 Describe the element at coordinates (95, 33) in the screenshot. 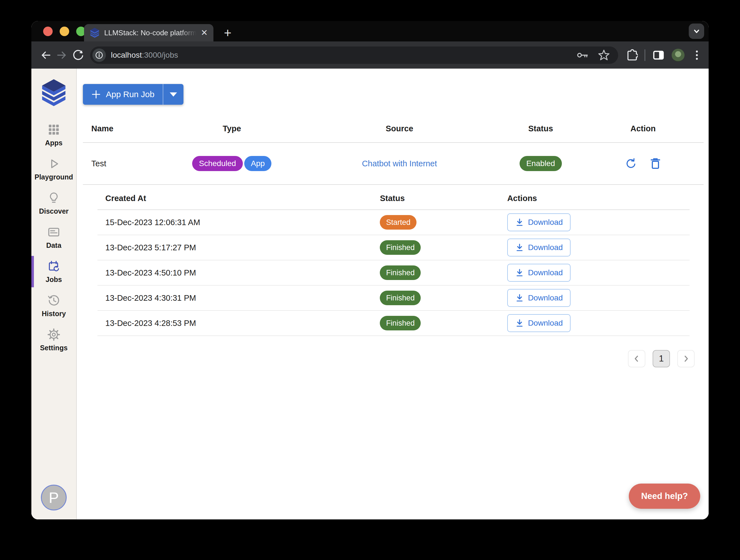

I see `llmstack-favicon` at that location.